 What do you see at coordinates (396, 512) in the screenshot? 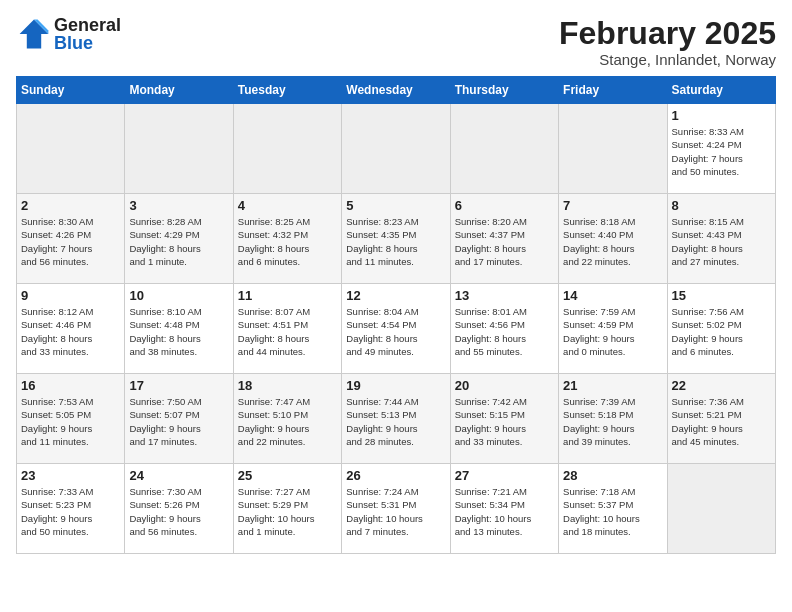
I see `day-info: Sunrise: 7:24 AM Sunset: 5:31 PM Dayligh…` at bounding box center [396, 512].